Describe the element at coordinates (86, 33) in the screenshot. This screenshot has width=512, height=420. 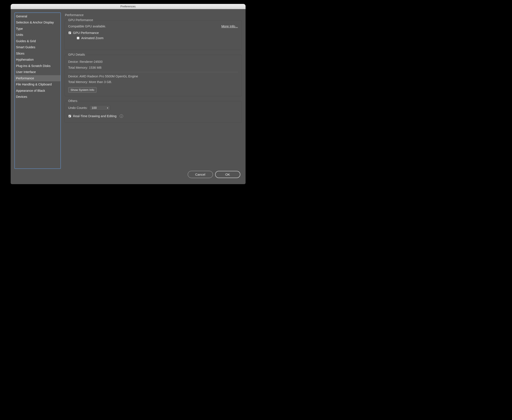
I see `gpu-performance-label: GPU Performance` at that location.